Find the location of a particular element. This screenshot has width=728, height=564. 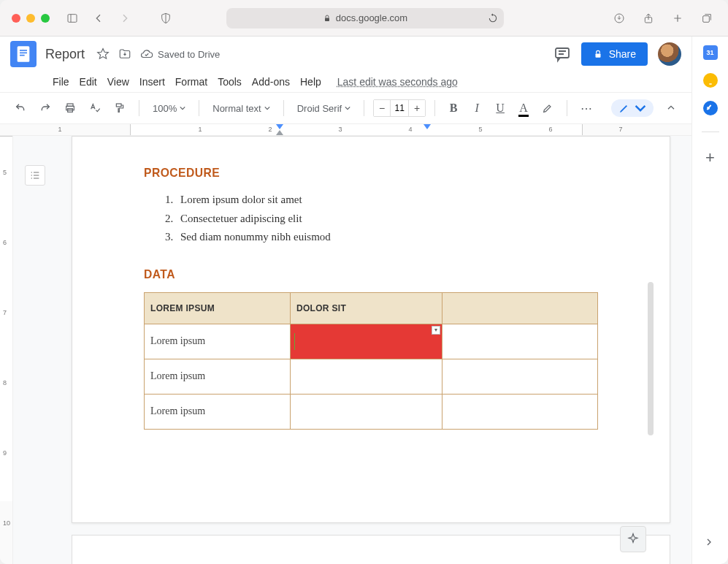

italic-button: I is located at coordinates (477, 108).